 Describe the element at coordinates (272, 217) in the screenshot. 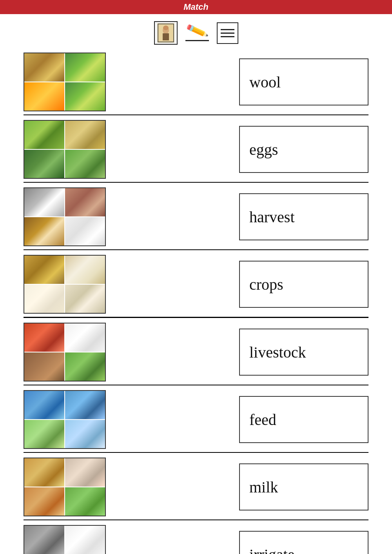

I see `word-label-3: harvest` at that location.